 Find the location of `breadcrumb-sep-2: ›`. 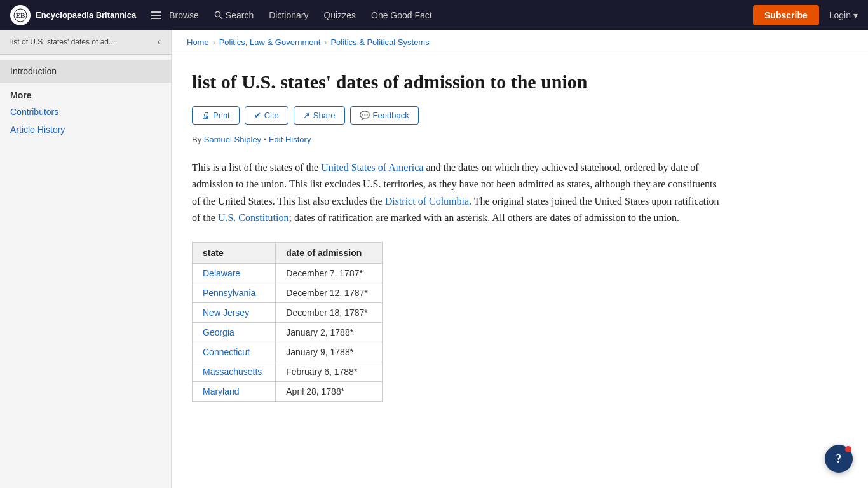

breadcrumb-sep-2: › is located at coordinates (325, 43).